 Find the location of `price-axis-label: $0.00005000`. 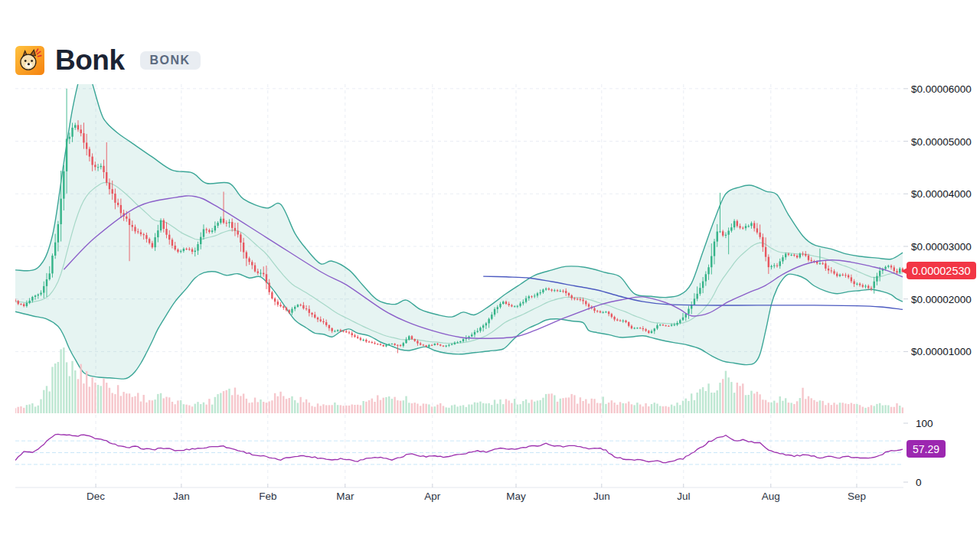

price-axis-label: $0.00005000 is located at coordinates (942, 141).